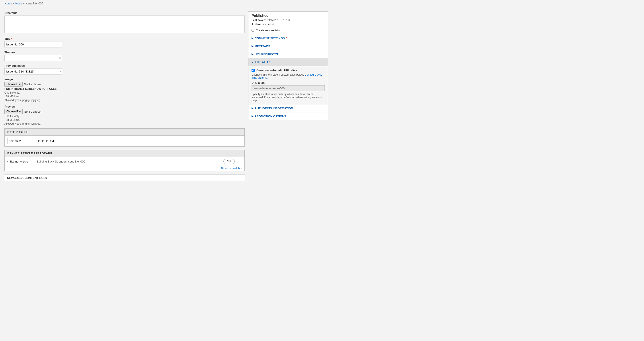 Image resolution: width=644 pixels, height=341 pixels. What do you see at coordinates (253, 30) in the screenshot?
I see `create-new-revision-checkbox` at bounding box center [253, 30].